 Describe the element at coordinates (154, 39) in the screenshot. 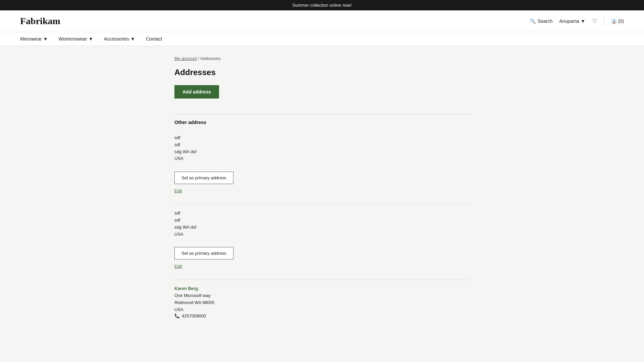

I see `nav-item-contact: Contact` at that location.